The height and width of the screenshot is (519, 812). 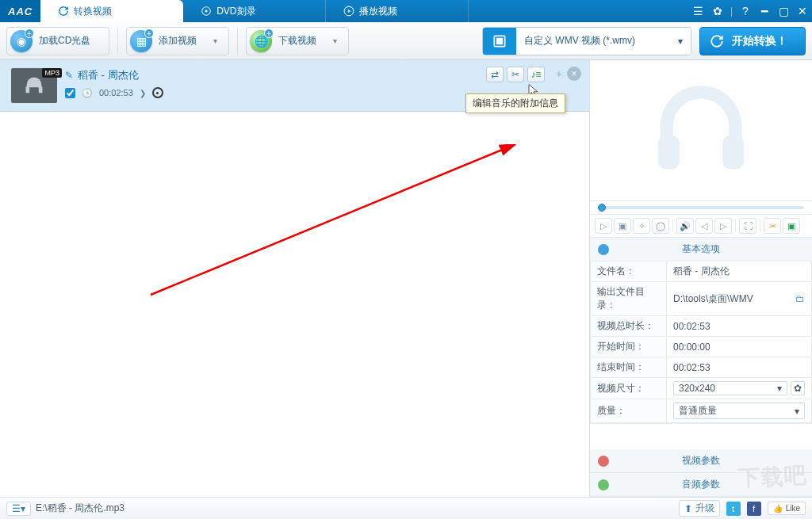 I want to click on prop-label: 视频总时长：, so click(x=629, y=326).